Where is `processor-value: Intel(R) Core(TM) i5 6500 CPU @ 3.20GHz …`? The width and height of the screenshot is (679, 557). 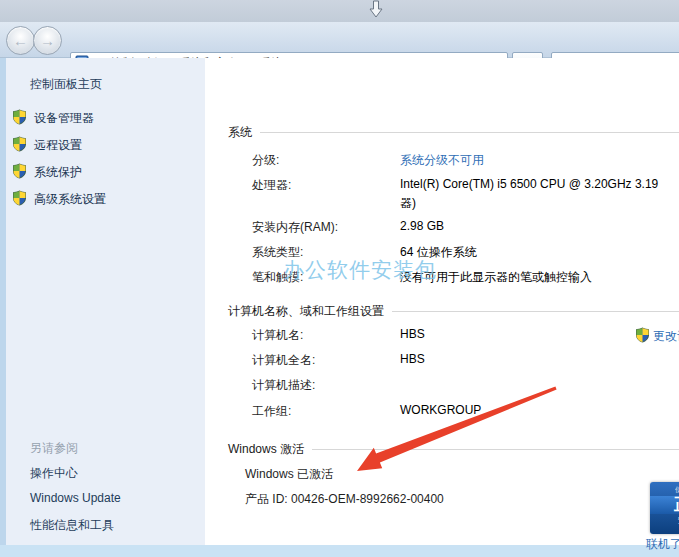
processor-value: Intel(R) Core(TM) i5 6500 CPU @ 3.20GHz … is located at coordinates (529, 184).